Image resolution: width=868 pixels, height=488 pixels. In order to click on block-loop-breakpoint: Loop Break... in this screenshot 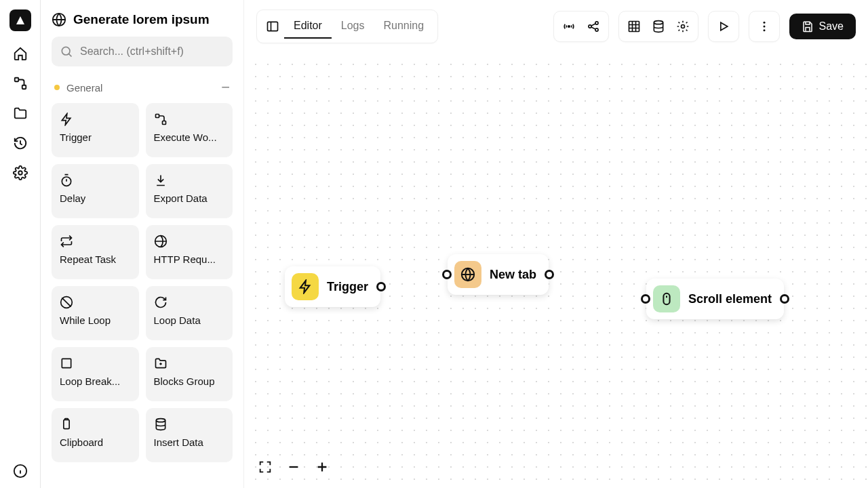, I will do `click(95, 374)`.